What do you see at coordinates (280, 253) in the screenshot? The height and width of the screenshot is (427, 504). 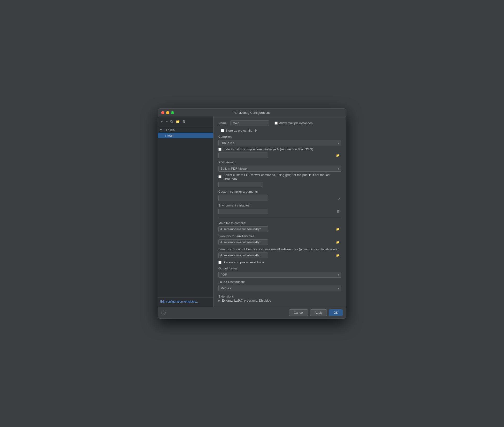 I see `output-dir-section: Directory for output files, you can use …` at bounding box center [280, 253].